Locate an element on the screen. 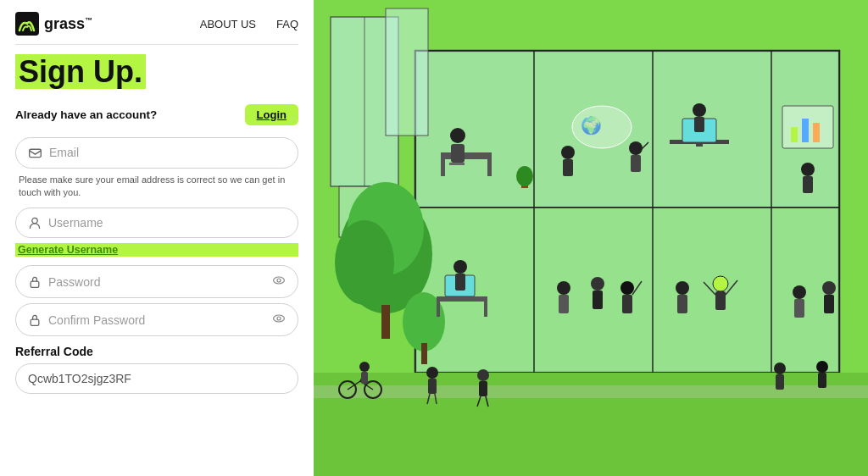 This screenshot has height=476, width=868. referral-label: Referral Code is located at coordinates (157, 351).